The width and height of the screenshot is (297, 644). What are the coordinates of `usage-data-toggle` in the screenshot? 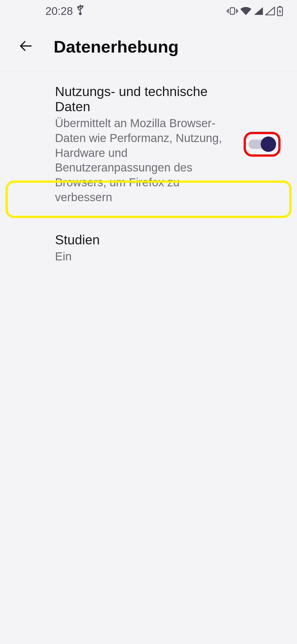 It's located at (262, 144).